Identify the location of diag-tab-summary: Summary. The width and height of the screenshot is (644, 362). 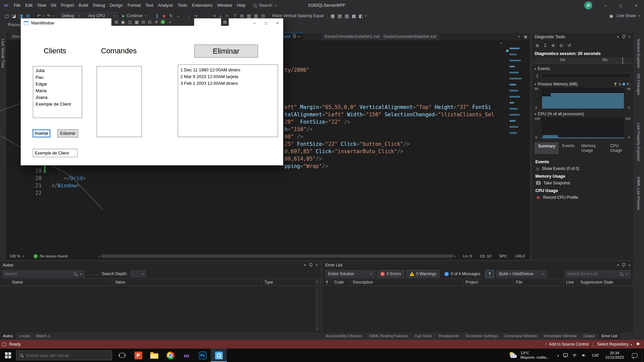
(547, 148).